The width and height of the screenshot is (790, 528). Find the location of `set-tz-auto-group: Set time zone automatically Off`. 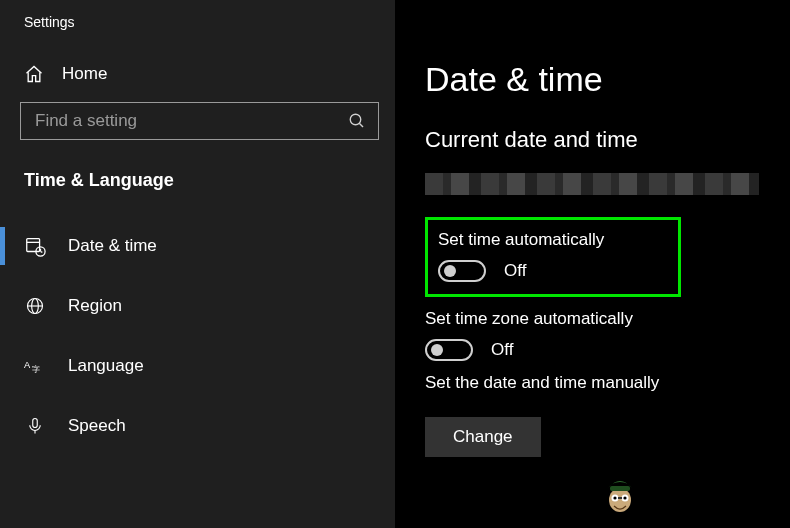

set-tz-auto-group: Set time zone automatically Off is located at coordinates (596, 335).